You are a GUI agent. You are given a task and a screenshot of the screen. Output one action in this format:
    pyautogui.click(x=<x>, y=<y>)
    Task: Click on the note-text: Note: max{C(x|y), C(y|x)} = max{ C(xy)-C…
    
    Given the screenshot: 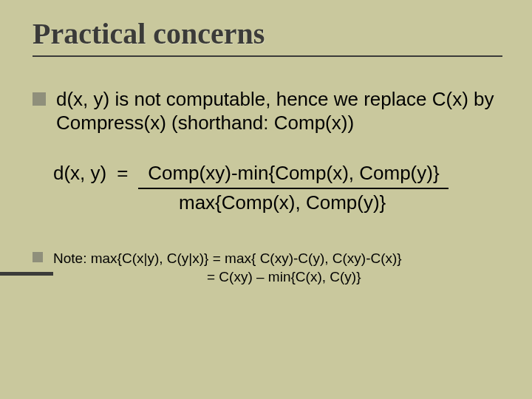 What is the action you would take?
    pyautogui.click(x=228, y=267)
    